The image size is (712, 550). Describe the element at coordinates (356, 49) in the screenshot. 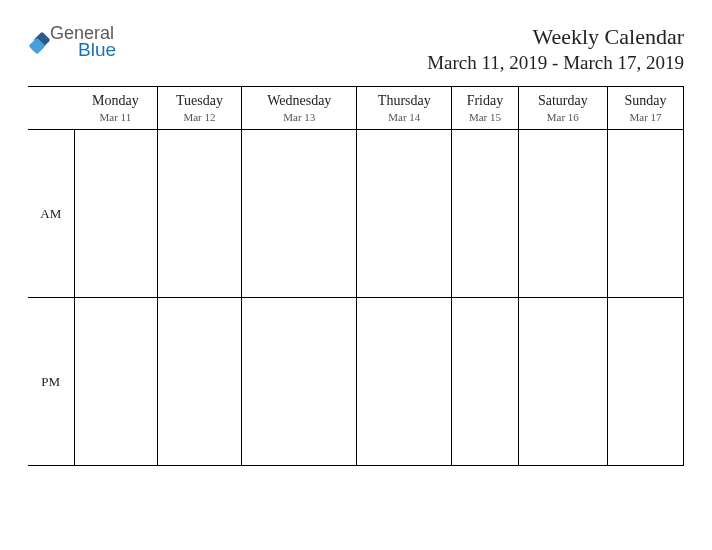

I see `header: General Blue Weekly Calendar March 11, 2…` at that location.